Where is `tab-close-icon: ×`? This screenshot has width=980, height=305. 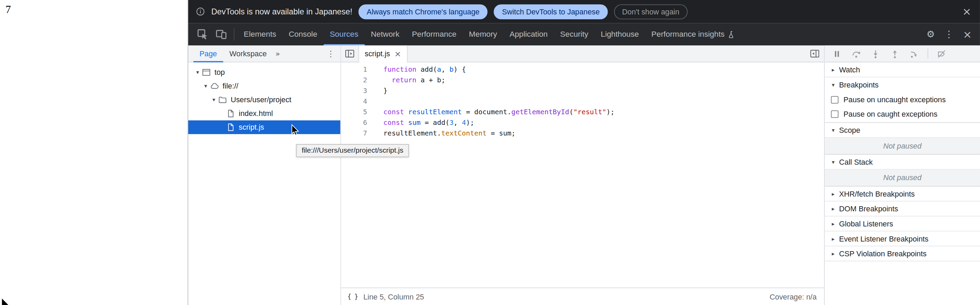 tab-close-icon: × is located at coordinates (398, 54).